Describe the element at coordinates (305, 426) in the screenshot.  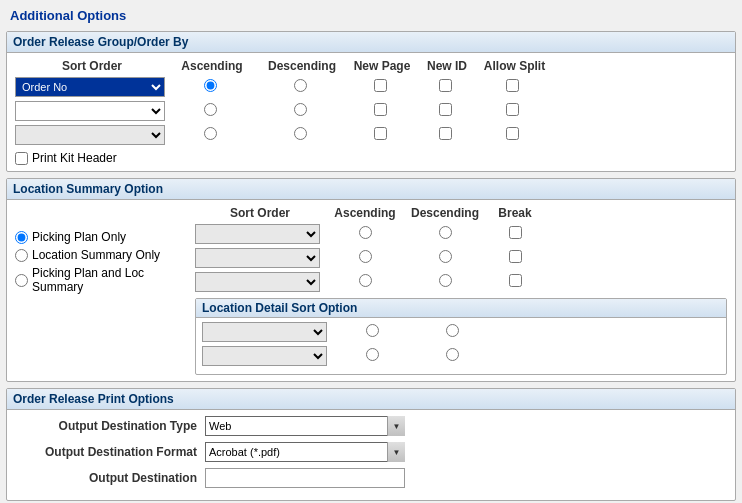
I see `output-destination-type-select: Web` at that location.